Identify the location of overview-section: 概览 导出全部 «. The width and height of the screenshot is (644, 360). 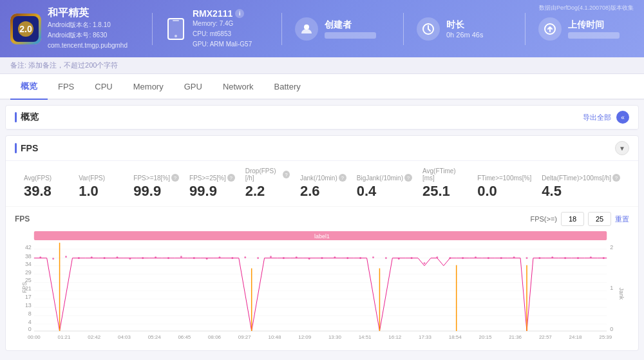
(322, 117).